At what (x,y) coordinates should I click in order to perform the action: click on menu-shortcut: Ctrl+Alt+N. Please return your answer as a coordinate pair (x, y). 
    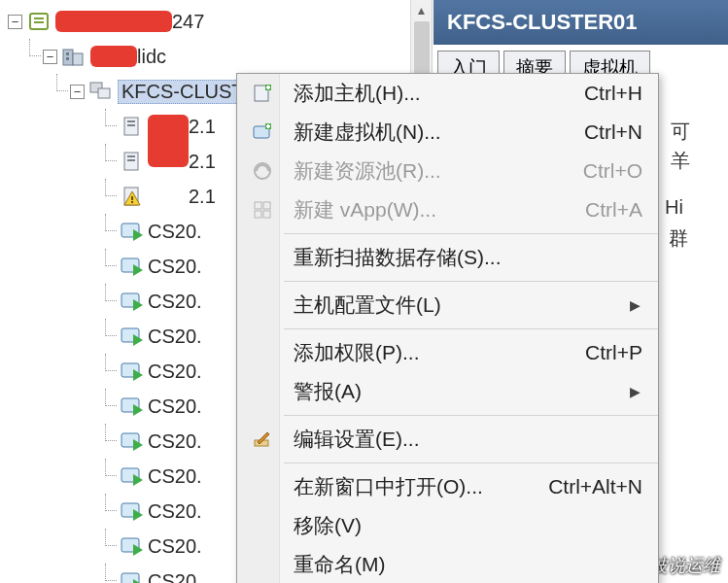
    Looking at the image, I should click on (603, 487).